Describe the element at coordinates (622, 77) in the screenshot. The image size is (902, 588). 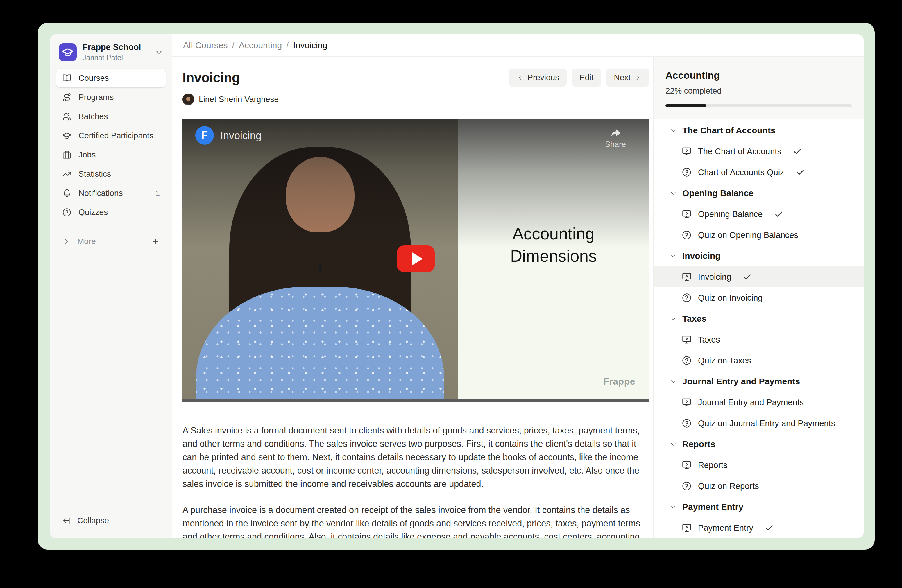
I see `next-label: Next` at that location.